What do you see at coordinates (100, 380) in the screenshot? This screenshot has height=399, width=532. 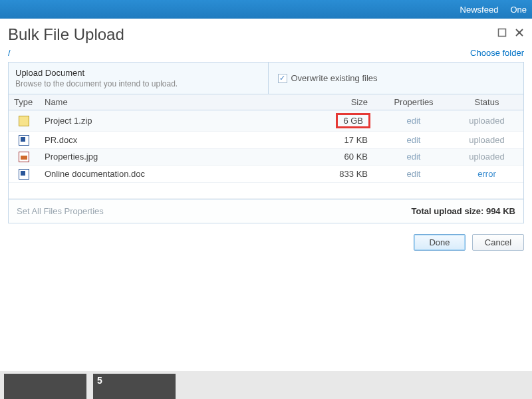 I see `thumbnail-label: 5` at bounding box center [100, 380].